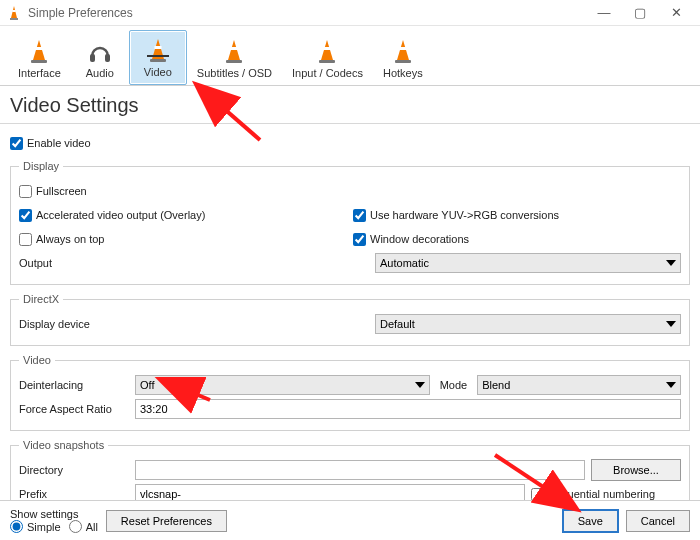 Image resolution: width=700 pixels, height=540 pixels. Describe the element at coordinates (41, 166) in the screenshot. I see `display-legend: Display` at that location.